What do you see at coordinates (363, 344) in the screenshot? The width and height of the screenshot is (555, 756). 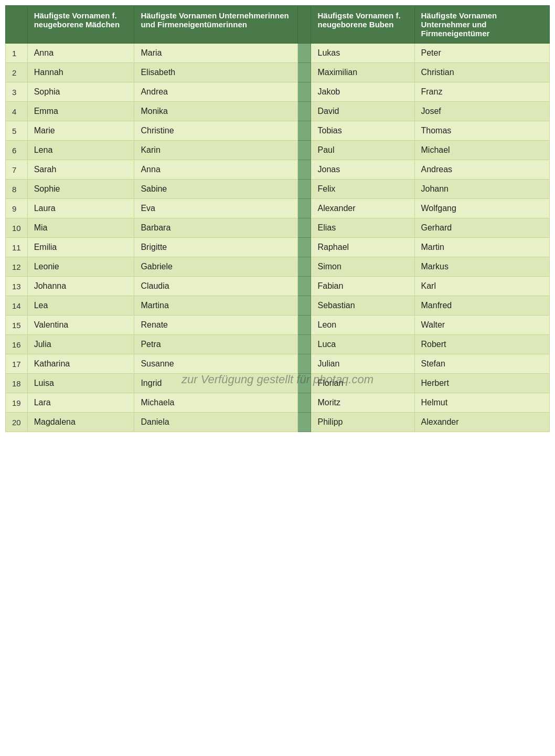 I see `boys-newborn-cell: Luca` at bounding box center [363, 344].